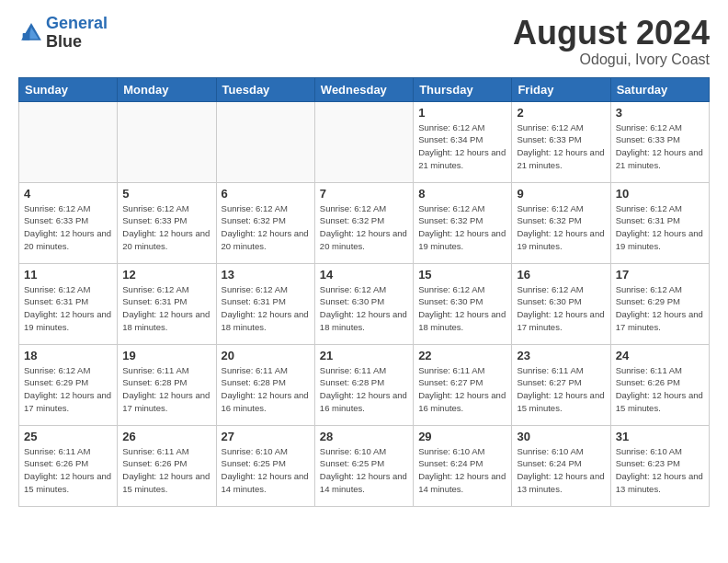 Image resolution: width=728 pixels, height=563 pixels. Describe the element at coordinates (561, 193) in the screenshot. I see `day-number: 9` at that location.